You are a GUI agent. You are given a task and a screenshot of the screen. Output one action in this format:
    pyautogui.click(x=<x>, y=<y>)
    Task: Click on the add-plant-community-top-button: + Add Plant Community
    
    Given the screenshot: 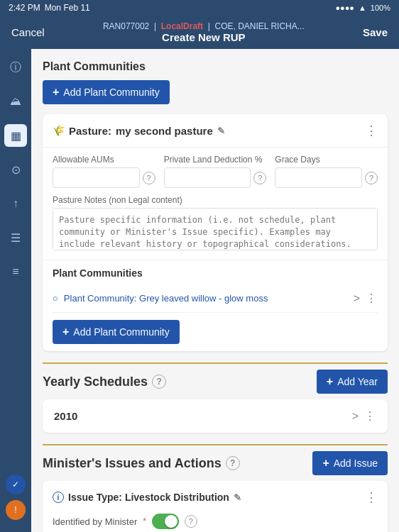 What is the action you would take?
    pyautogui.click(x=106, y=92)
    